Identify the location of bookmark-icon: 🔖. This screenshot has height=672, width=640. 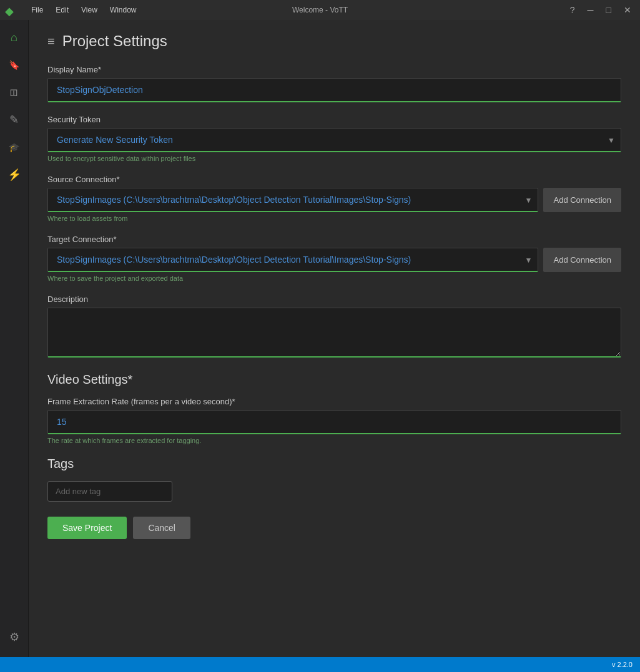
(14, 65).